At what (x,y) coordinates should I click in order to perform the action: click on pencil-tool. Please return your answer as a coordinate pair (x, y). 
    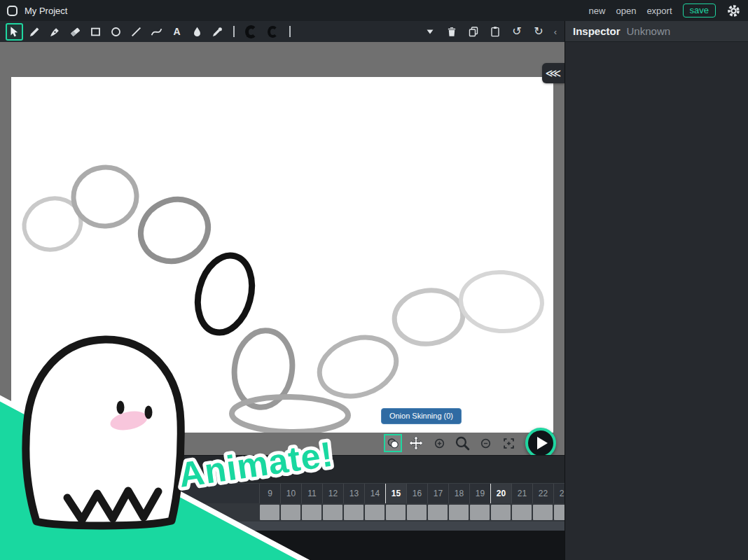
    Looking at the image, I should click on (35, 32).